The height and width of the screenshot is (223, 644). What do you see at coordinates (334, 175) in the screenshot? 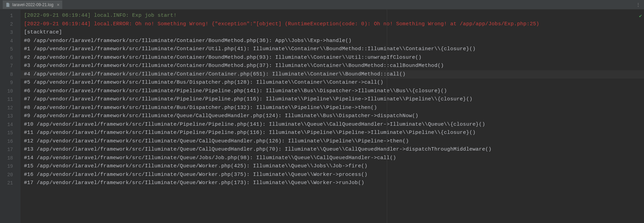
I see `code-line: #16 /app/vendor/laravel/framework/src/Il…` at bounding box center [334, 175].